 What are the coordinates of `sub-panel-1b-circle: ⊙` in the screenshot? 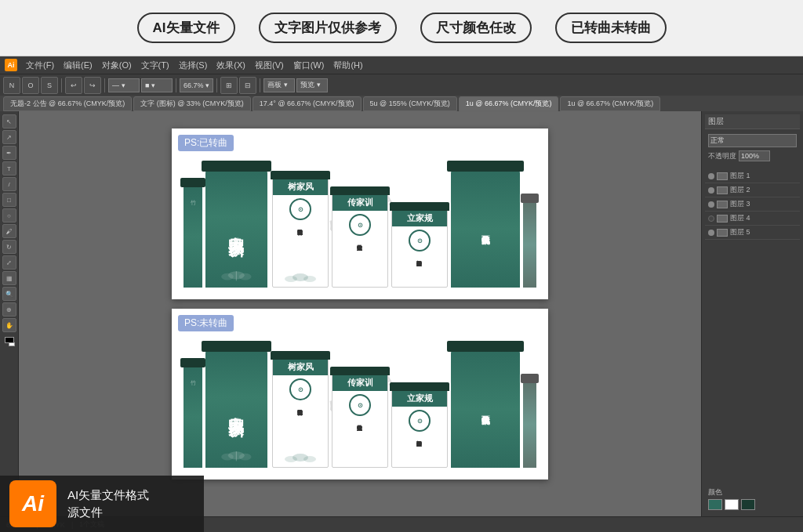 It's located at (300, 389).